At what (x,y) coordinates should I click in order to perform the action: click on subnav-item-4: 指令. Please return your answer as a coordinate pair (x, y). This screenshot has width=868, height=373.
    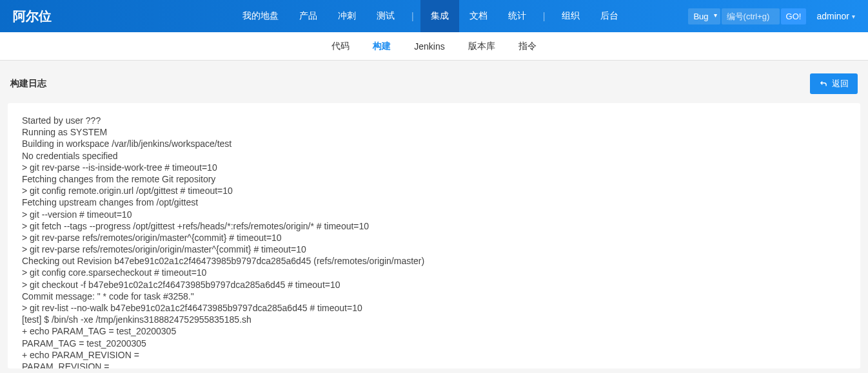
    Looking at the image, I should click on (528, 46).